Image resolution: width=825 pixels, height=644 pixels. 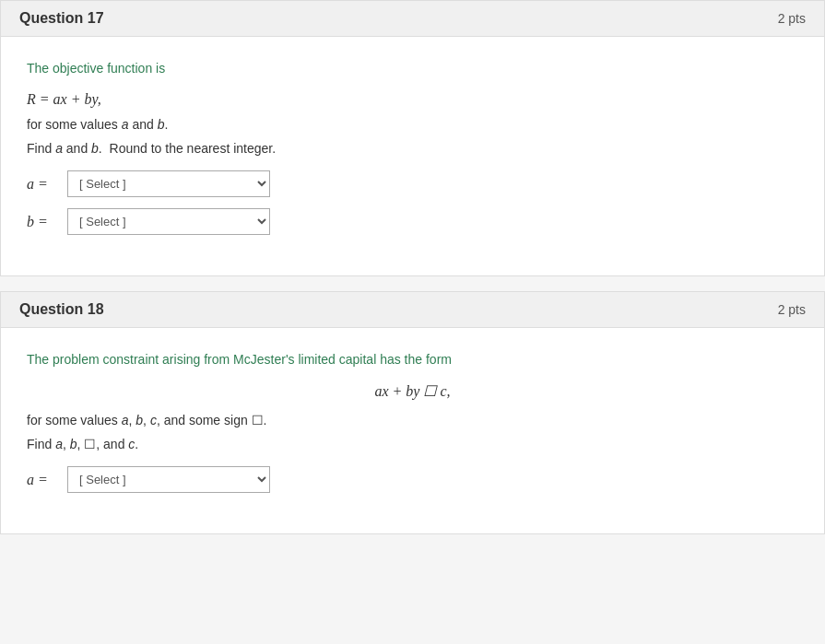 I want to click on question-17-select-a-row: a = [ Select ] 1 2 3 4 5 -1 -2 -3 -4 -5, so click(x=413, y=184).